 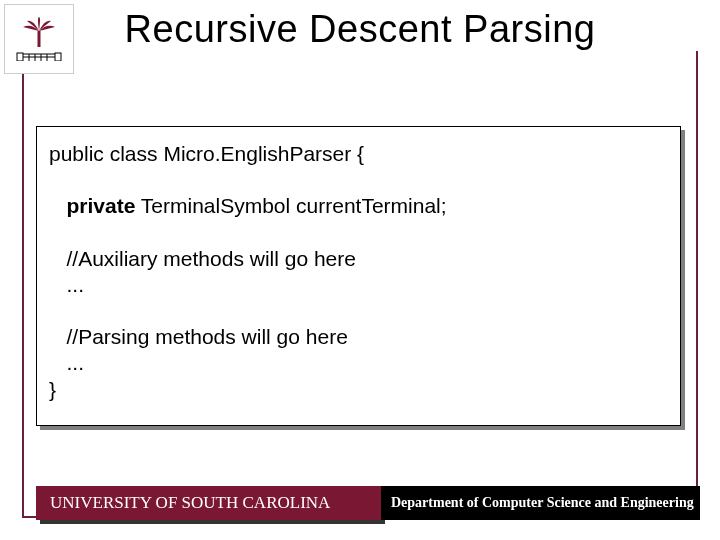 I want to click on code-line: private TerminalSymbol currentTerminal;, so click(x=358, y=206).